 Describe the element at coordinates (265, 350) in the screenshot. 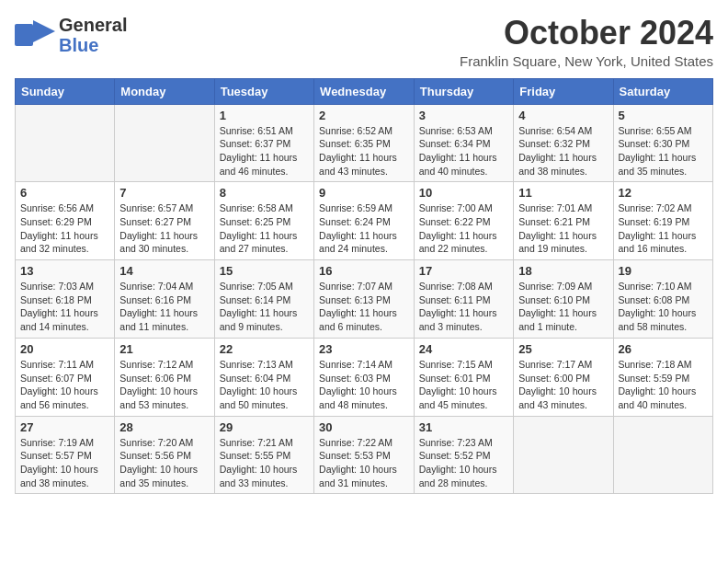

I see `day-number: 22` at that location.